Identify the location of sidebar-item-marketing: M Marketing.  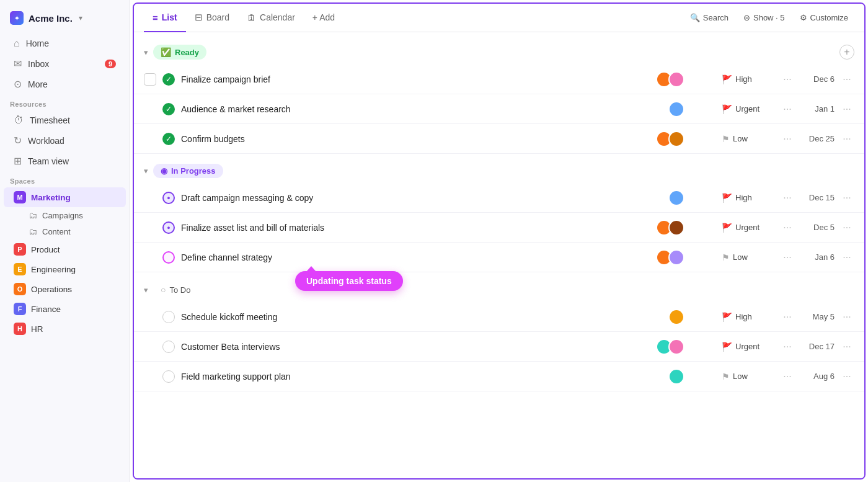
(64, 197).